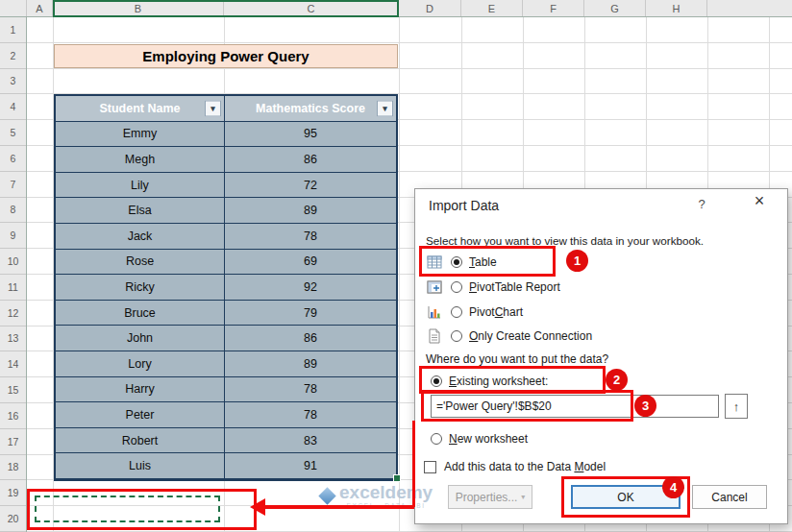 This screenshot has width=792, height=532. I want to click on row-header: 11, so click(13, 288).